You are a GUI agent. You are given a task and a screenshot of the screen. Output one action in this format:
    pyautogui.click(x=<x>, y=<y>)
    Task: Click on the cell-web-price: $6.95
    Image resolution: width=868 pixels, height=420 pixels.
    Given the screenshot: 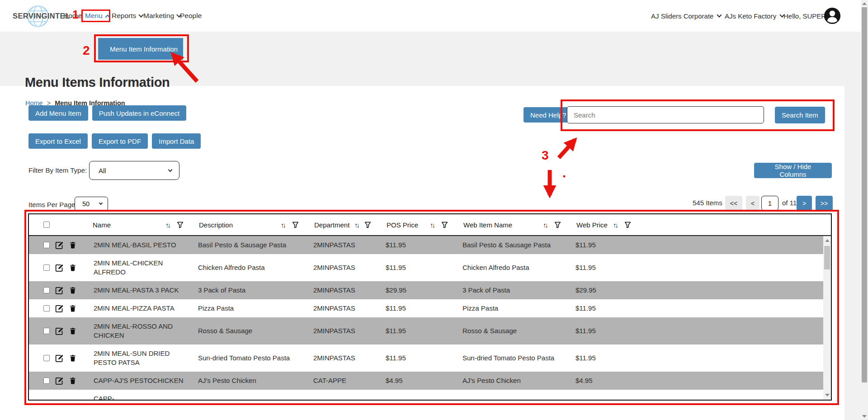 What is the action you would take?
    pyautogui.click(x=608, y=399)
    